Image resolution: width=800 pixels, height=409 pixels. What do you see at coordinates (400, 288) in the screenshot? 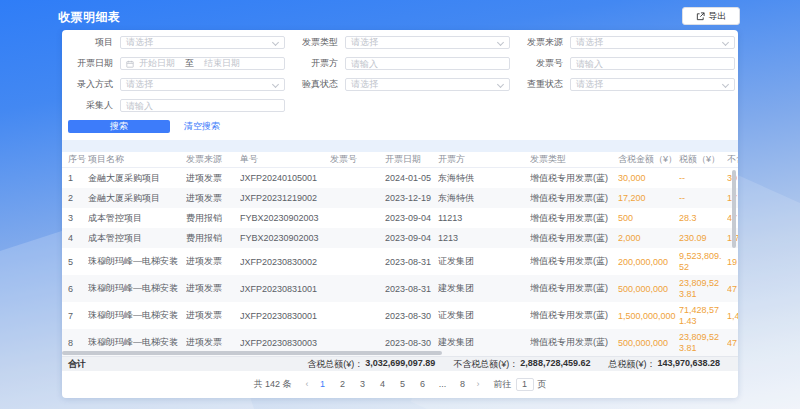
I see `table-row: 6 珠穆朗玛峰—电梯安装 进项发票 JXFP20230831001 2023-0…` at bounding box center [400, 288].